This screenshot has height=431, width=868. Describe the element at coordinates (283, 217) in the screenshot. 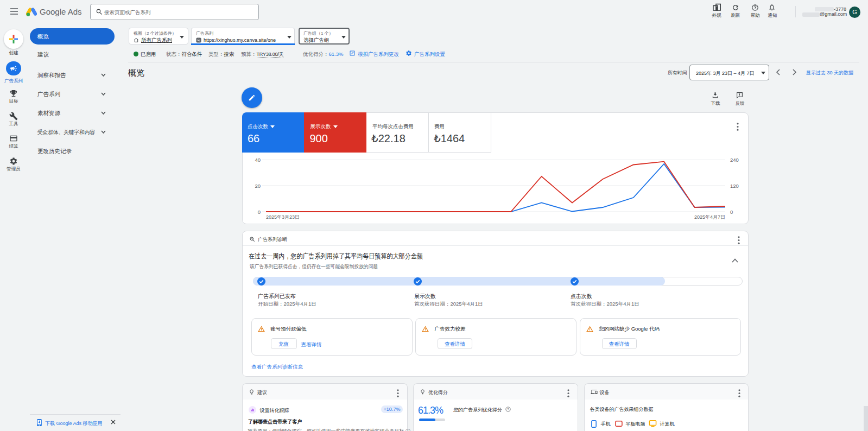

I see `svg-text: 2025年3月23日` at that location.